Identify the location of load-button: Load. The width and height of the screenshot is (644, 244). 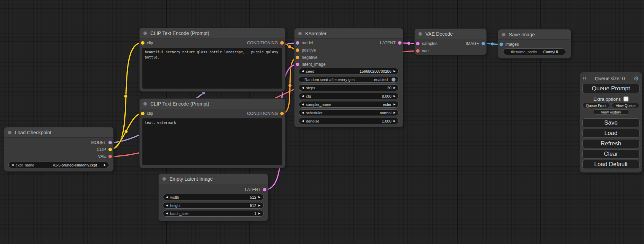
(611, 133).